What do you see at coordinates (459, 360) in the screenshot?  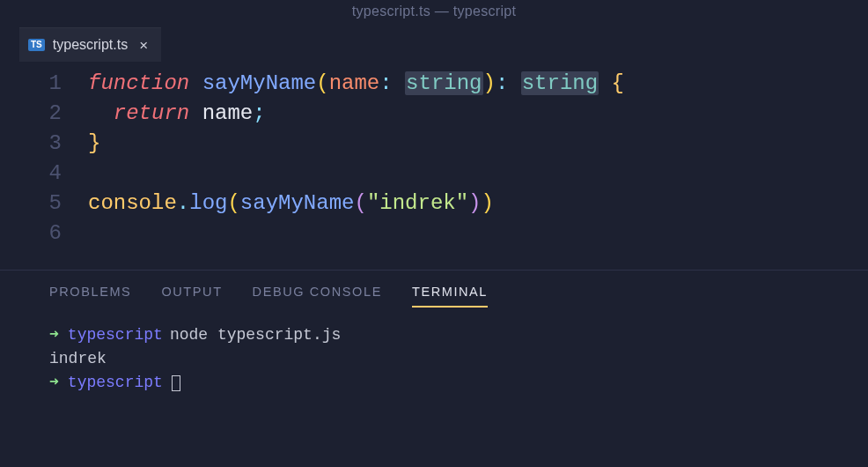 I see `terminal-line: indrek` at bounding box center [459, 360].